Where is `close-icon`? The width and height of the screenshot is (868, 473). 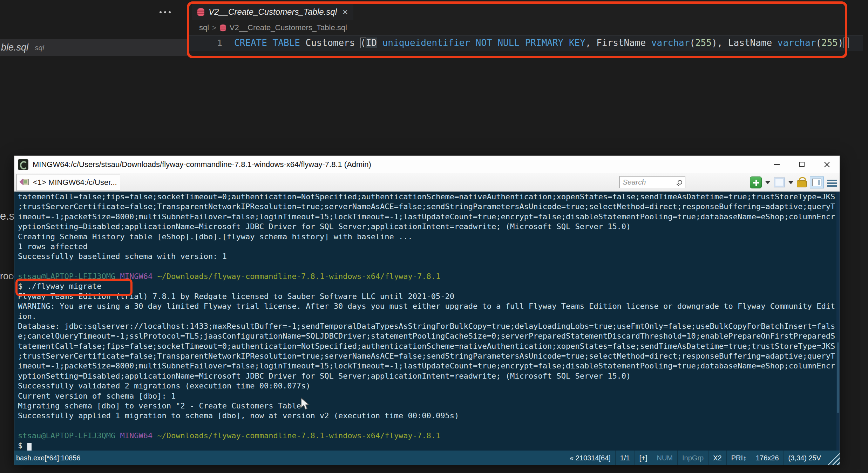 close-icon is located at coordinates (827, 165).